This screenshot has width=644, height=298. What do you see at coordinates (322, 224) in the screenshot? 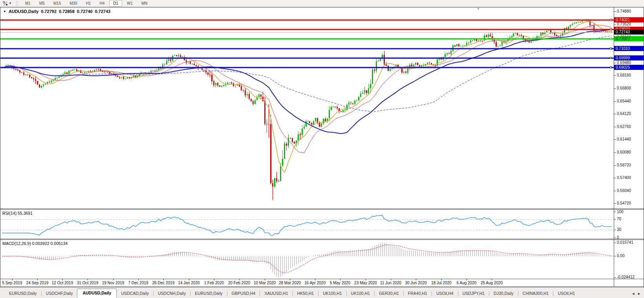
I see `rsi-pane: RSI(14) 55.3691 10070300` at bounding box center [322, 224].